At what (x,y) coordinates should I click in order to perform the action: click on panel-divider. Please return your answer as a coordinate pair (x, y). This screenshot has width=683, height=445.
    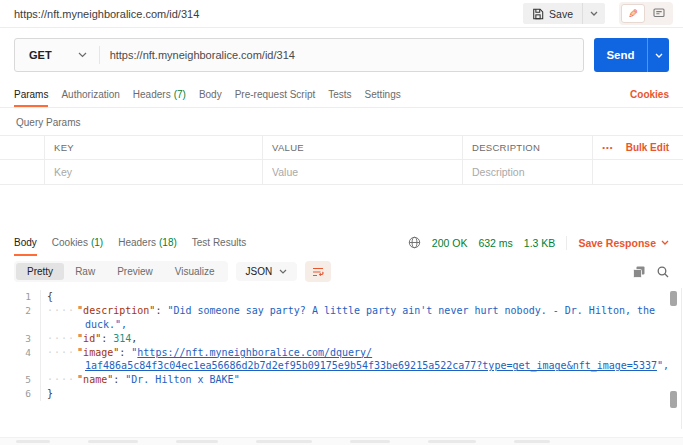
    Looking at the image, I should click on (342, 207).